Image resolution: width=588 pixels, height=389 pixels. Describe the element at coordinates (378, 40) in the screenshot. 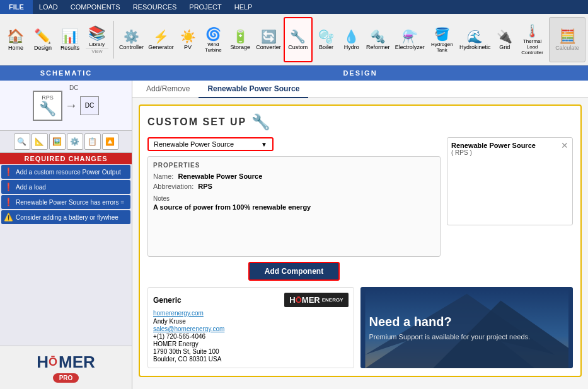

I see `reformer-button: 🔩 Reformer` at that location.